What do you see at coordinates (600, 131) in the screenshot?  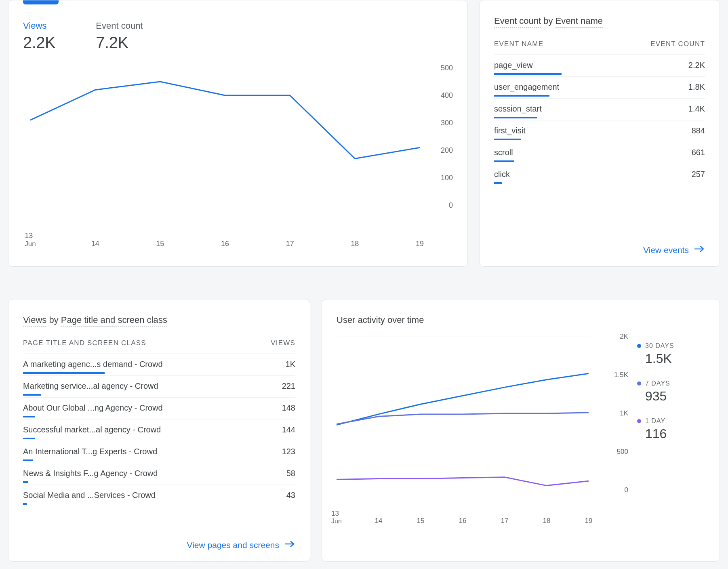 I see `table-row: first_visit884` at bounding box center [600, 131].